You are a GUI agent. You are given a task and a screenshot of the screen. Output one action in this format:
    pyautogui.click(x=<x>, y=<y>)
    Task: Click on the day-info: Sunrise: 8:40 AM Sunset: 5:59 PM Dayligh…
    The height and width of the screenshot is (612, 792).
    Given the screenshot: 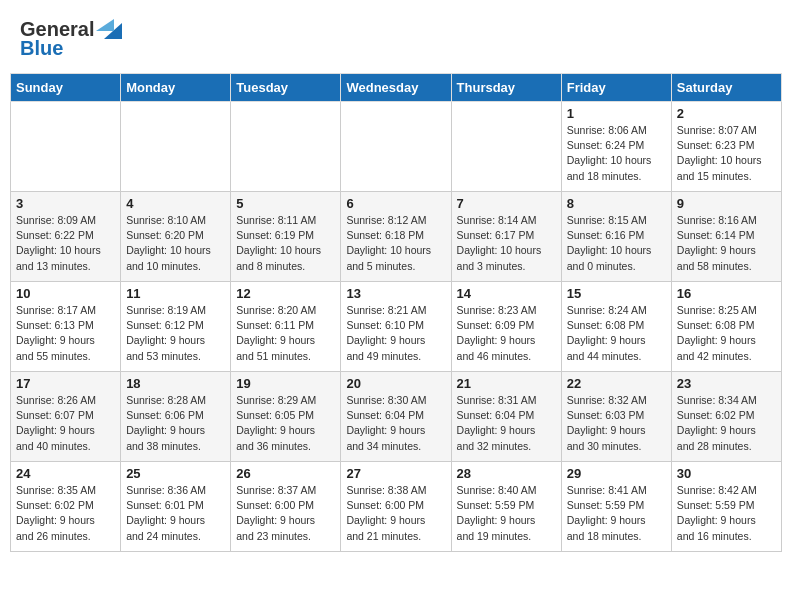 What is the action you would take?
    pyautogui.click(x=506, y=514)
    